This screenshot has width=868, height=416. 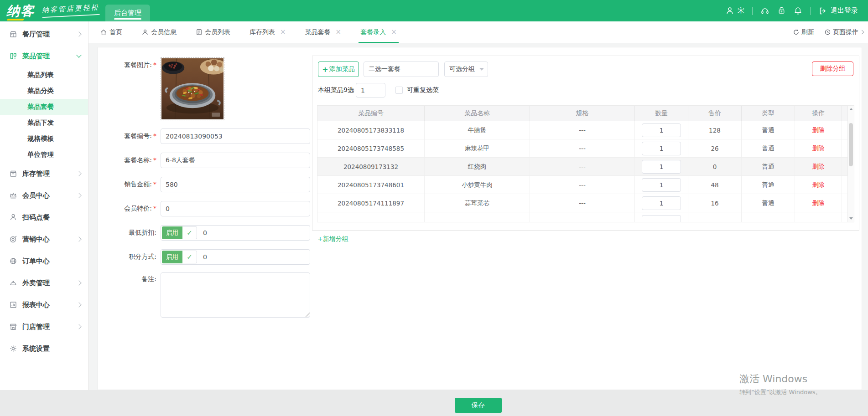 I want to click on sidebar-item-dish-management: 菜品管理, so click(x=44, y=56).